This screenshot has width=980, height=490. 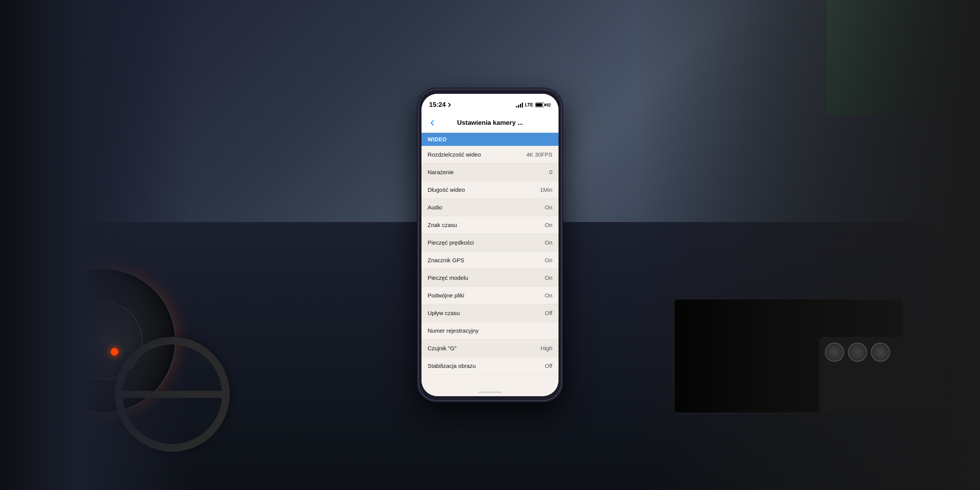 I want to click on settings-item-label: Znacznik GPS, so click(x=446, y=260).